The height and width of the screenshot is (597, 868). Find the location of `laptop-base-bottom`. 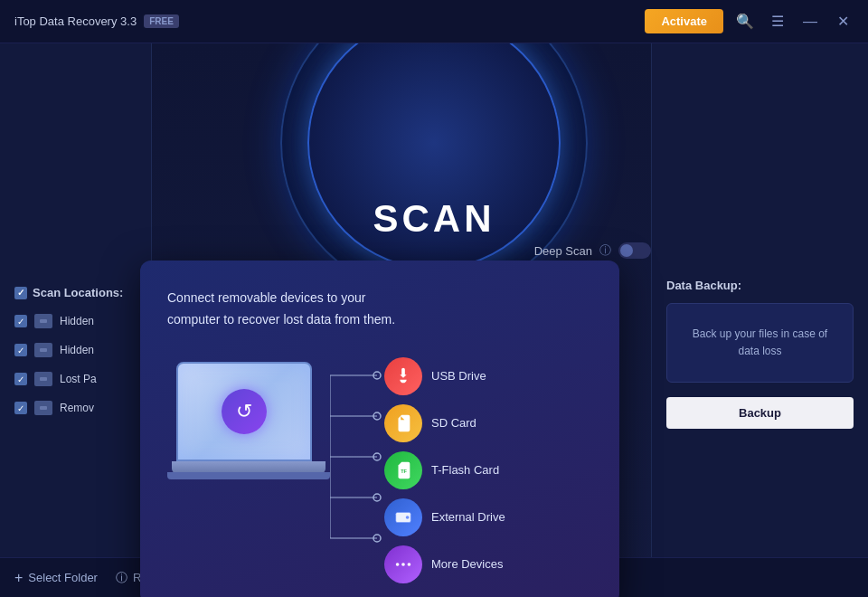

laptop-base-bottom is located at coordinates (249, 476).